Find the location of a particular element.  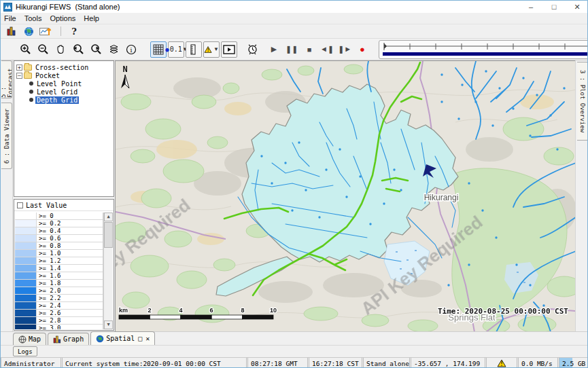

legend-row: >= 0.8 is located at coordinates (58, 246).